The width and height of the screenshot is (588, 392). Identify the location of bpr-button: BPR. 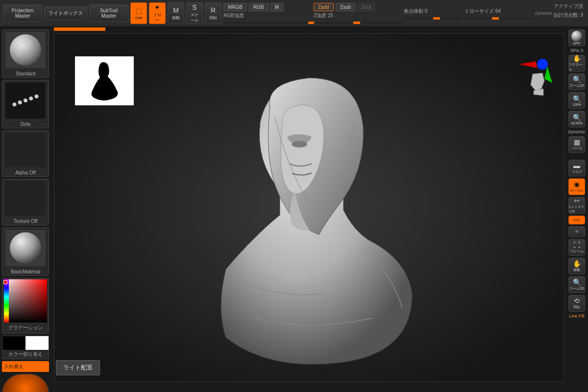
(577, 38).